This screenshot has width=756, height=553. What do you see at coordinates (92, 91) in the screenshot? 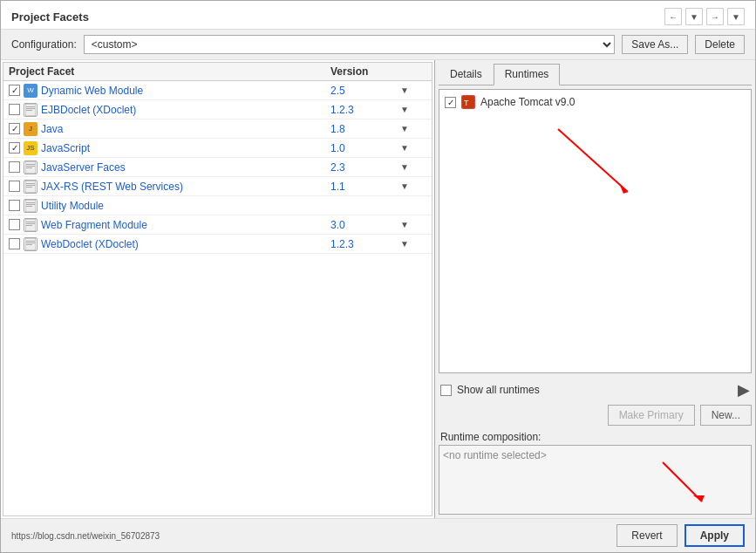
I see `facet-name-0: Dynamic Web Module` at bounding box center [92, 91].